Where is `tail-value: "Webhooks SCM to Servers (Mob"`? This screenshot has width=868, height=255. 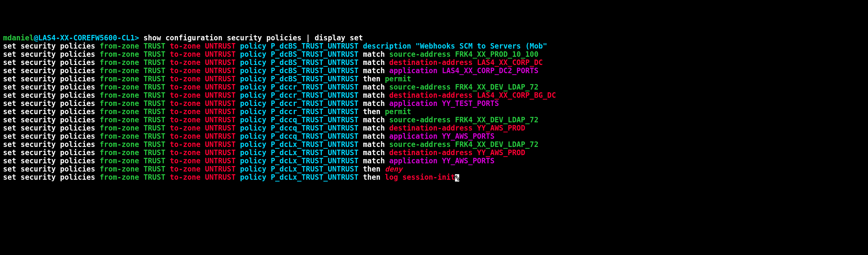 tail-value: "Webhooks SCM to Servers (Mob" is located at coordinates (481, 46).